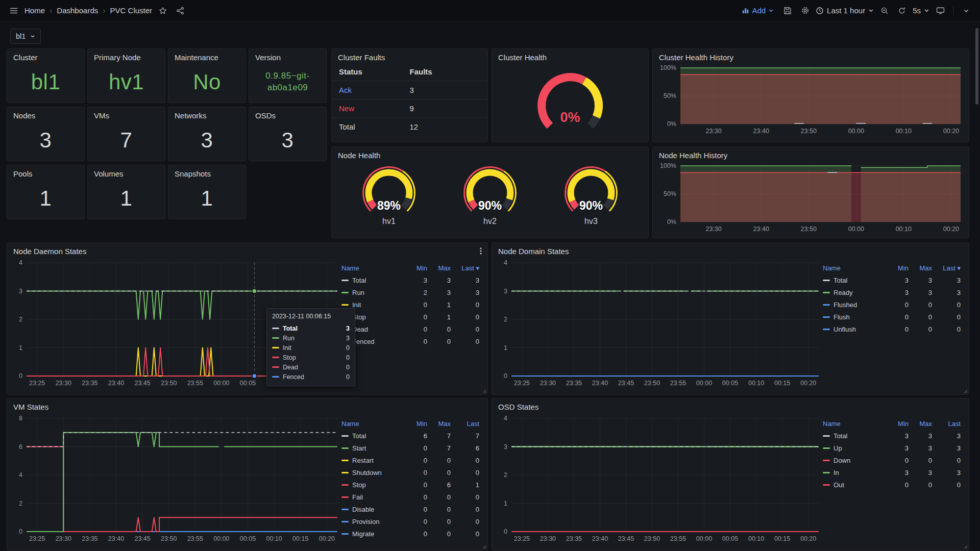  What do you see at coordinates (127, 114) in the screenshot?
I see `panel-title: VMs` at bounding box center [127, 114].